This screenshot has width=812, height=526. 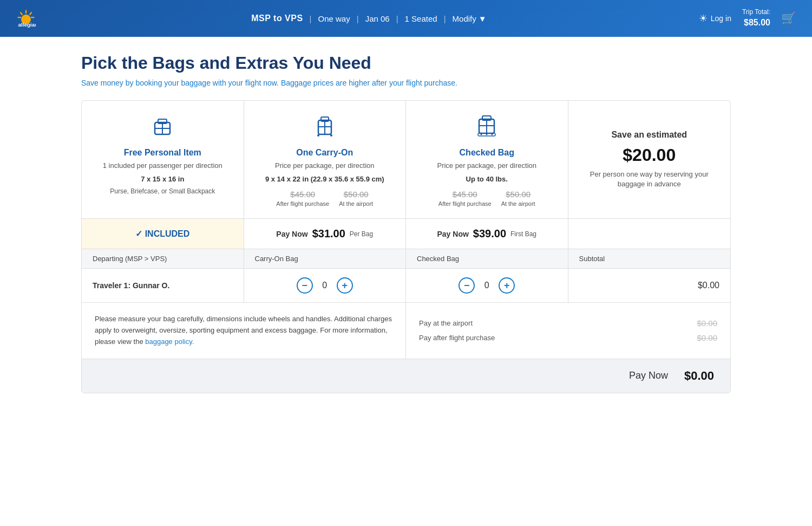 What do you see at coordinates (397, 18) in the screenshot?
I see `sep3: |` at bounding box center [397, 18].